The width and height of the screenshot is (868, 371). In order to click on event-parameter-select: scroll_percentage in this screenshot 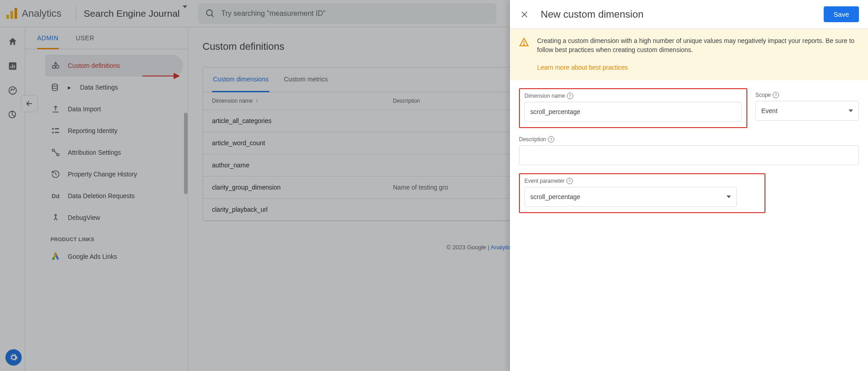, I will do `click(631, 197)`.